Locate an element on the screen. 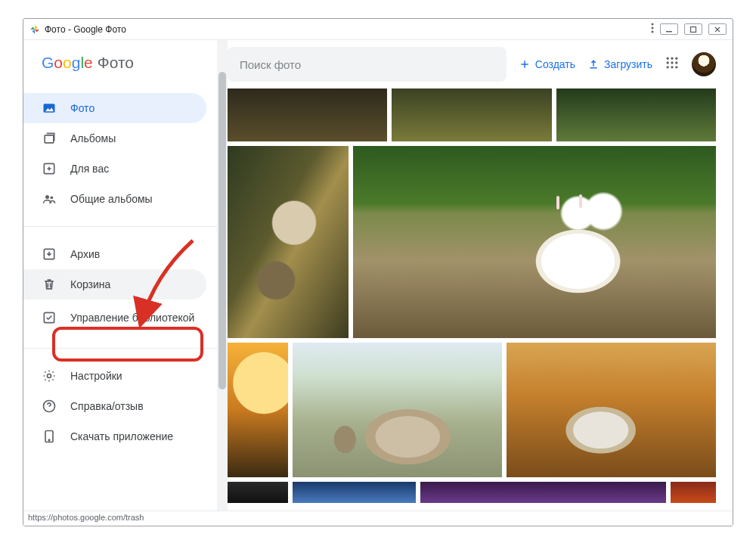  search-placeholder: Поиск фото is located at coordinates (271, 65).